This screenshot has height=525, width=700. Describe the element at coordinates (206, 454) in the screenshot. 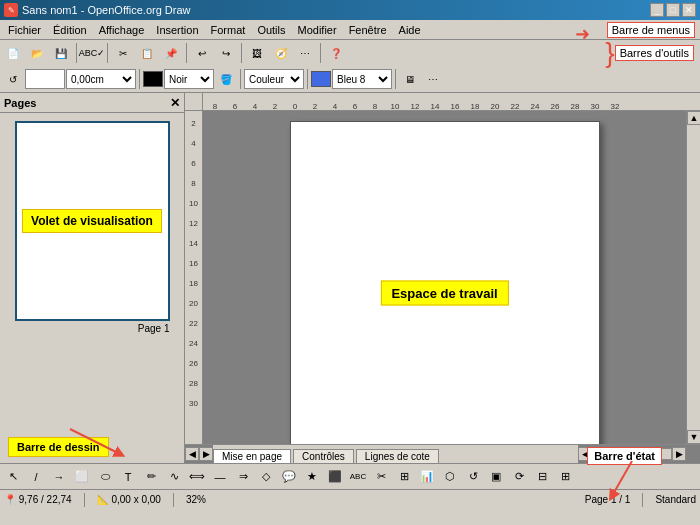

I see `tab-scroll-right: ▶` at that location.